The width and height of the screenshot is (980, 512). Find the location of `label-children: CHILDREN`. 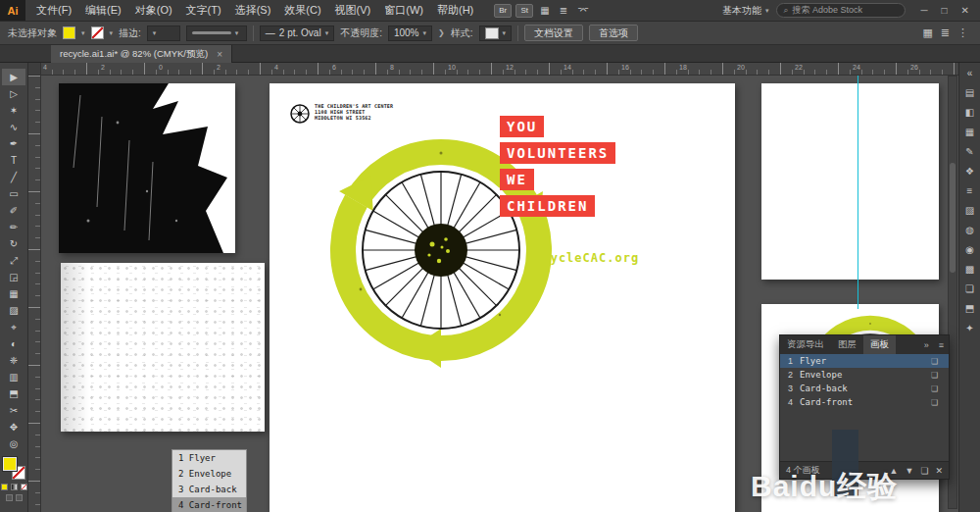

label-children: CHILDREN is located at coordinates (547, 206).